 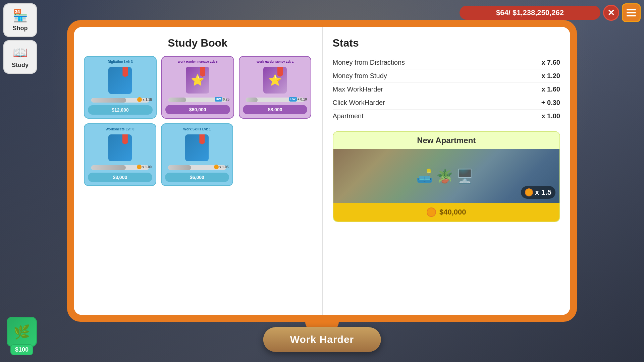 What do you see at coordinates (120, 168) in the screenshot?
I see `progress-bar-3: x 1.00` at bounding box center [120, 168].